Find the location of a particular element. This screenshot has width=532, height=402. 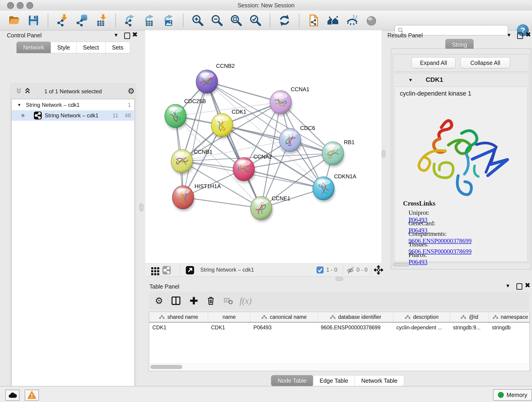

show-all-button is located at coordinates (371, 20).